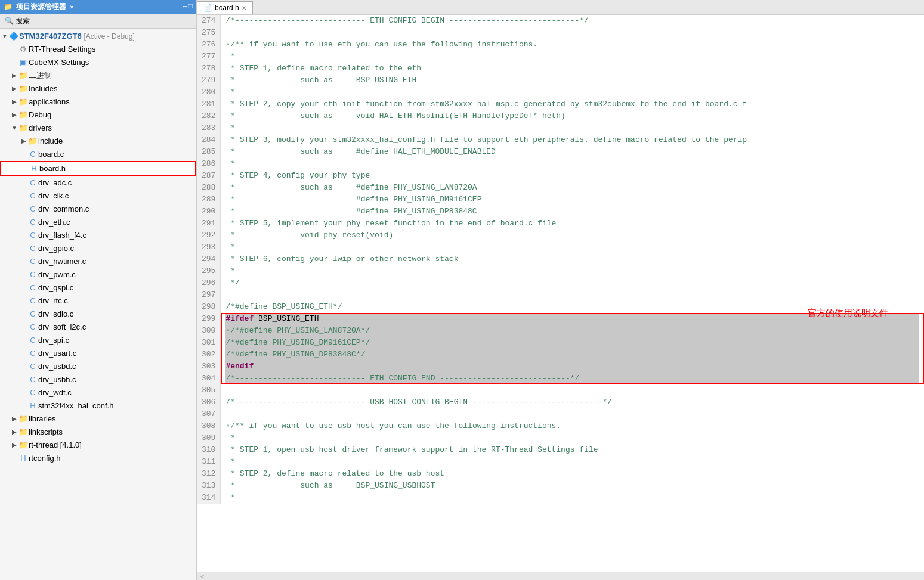  Describe the element at coordinates (98, 419) in the screenshot. I see `sidebar-item-libraries: ▶ 📁 libraries` at that location.